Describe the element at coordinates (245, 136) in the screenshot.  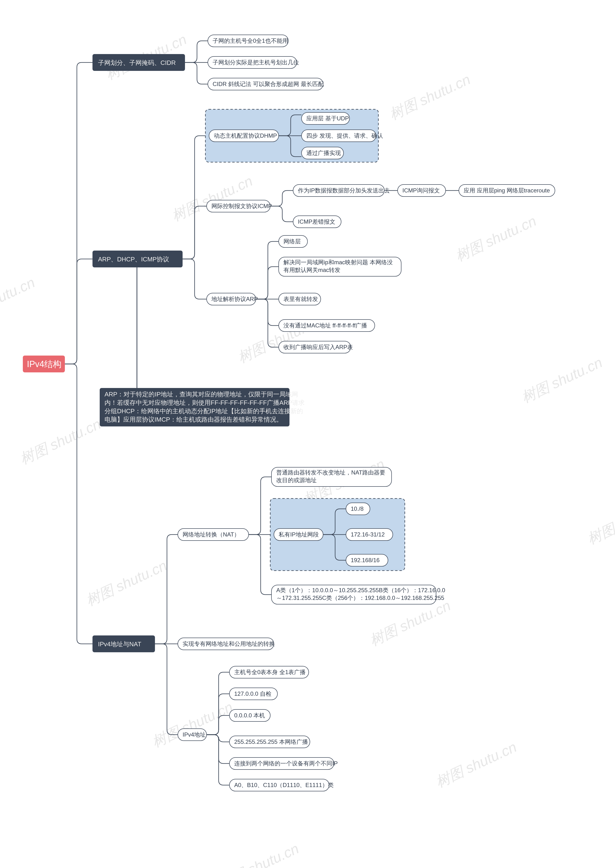
I see `svg-text: 动态主机配置协议DHMP` at that location.